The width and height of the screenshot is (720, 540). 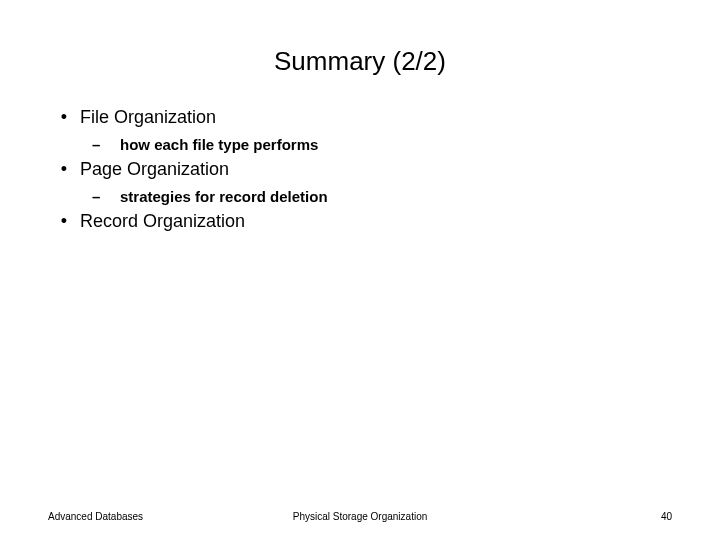 What do you see at coordinates (360, 516) in the screenshot?
I see `footer-center: Physical Storage Organization` at bounding box center [360, 516].